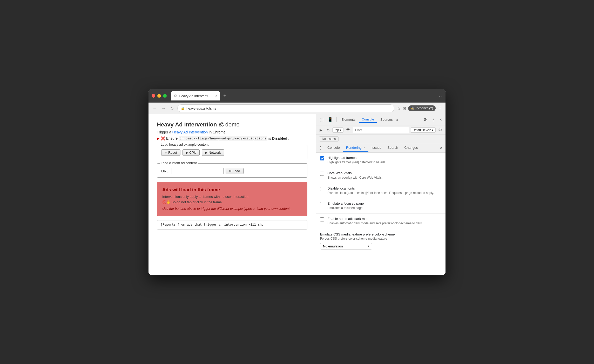 Image resolution: width=594 pixels, height=364 pixels. Describe the element at coordinates (176, 96) in the screenshot. I see `tab-favicon: ⚖` at that location.